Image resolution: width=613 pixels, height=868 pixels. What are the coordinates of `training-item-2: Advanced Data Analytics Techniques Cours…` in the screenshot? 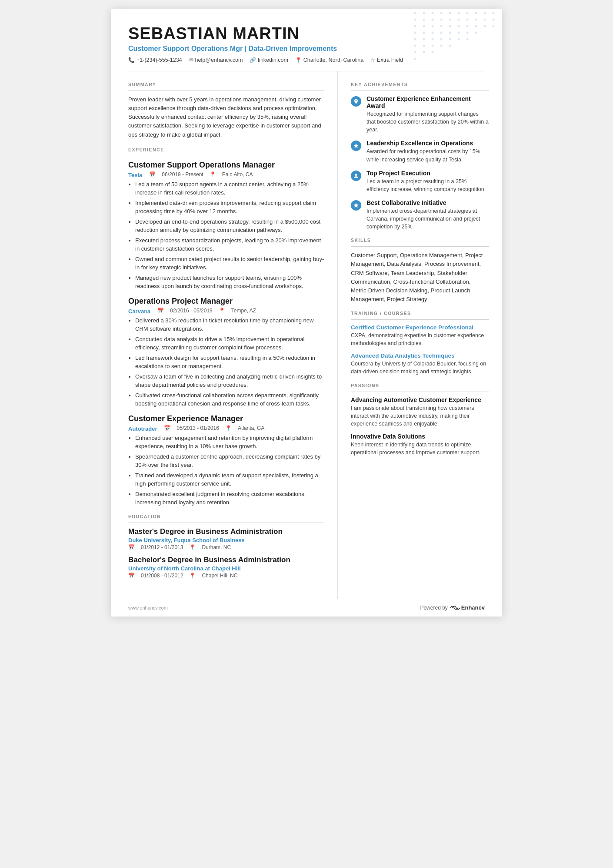 It's located at (420, 364).